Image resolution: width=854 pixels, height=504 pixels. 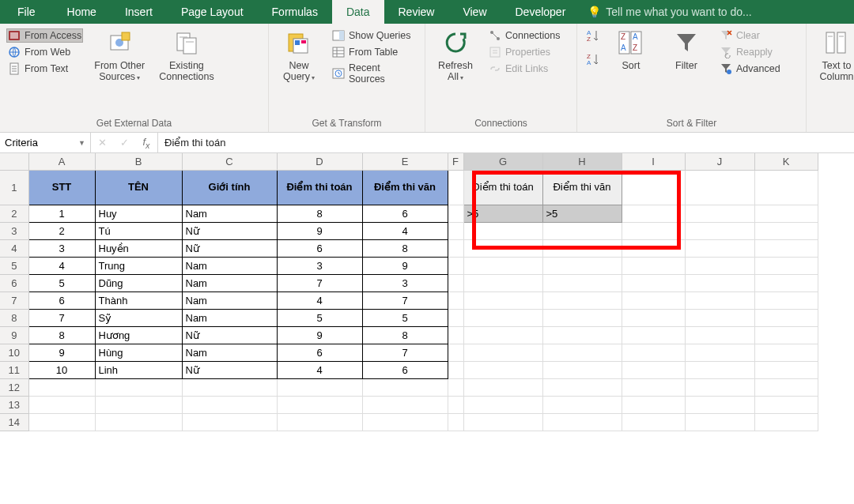 What do you see at coordinates (750, 52) in the screenshot?
I see `reapply-button: Reapply` at bounding box center [750, 52].